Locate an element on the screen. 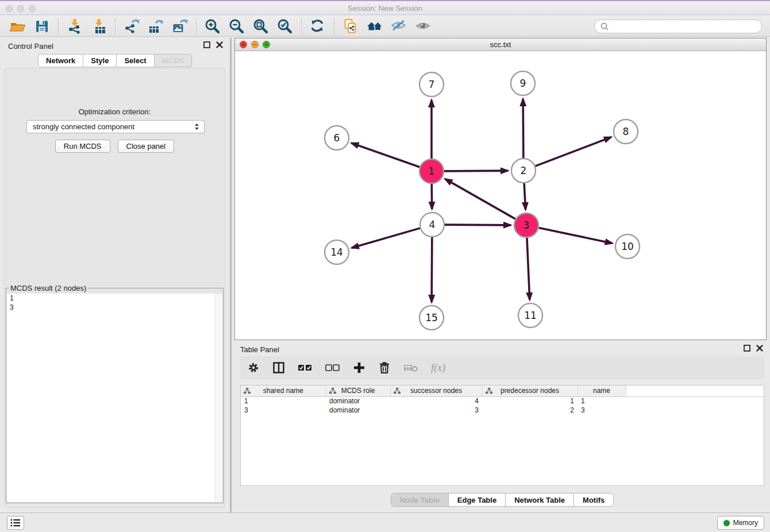 This screenshot has width=770, height=532. memory-button: Memory is located at coordinates (741, 523).